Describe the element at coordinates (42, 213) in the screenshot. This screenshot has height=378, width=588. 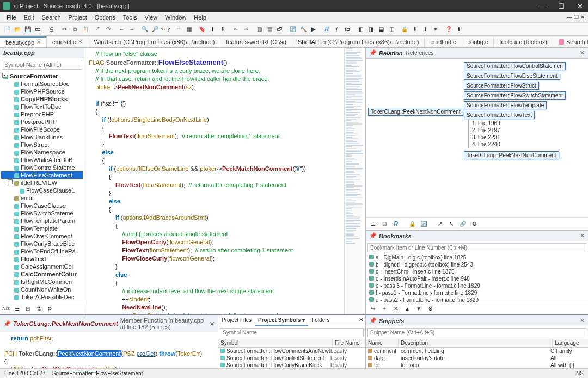
I see `tree-node: FlowSwitchStateme` at that location.